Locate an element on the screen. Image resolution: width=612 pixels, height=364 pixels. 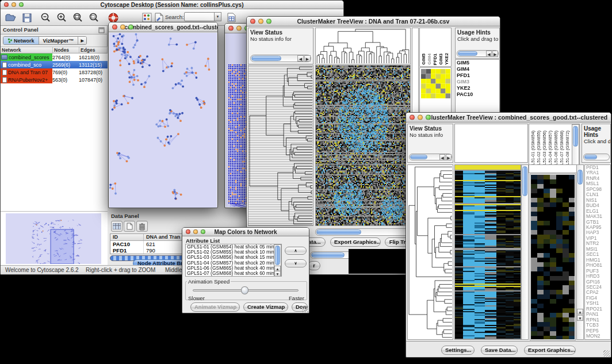
tv2-left-dendrogram is located at coordinates (430, 252).